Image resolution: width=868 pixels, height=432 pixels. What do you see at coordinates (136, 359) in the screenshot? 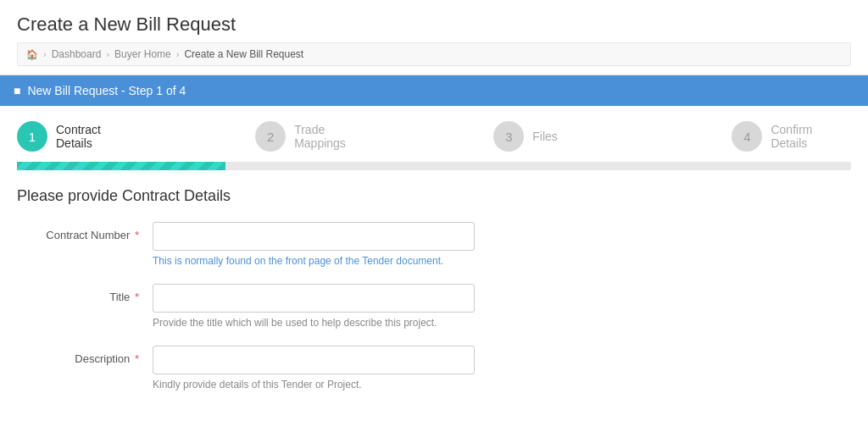
I see `description-required: *` at bounding box center [136, 359].